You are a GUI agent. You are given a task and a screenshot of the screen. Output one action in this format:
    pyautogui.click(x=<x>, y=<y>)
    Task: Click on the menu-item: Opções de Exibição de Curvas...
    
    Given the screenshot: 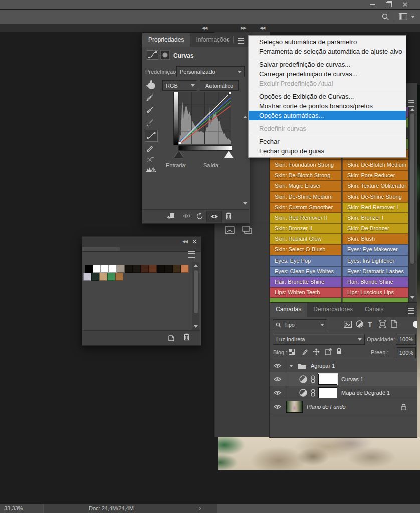 What is the action you would take?
    pyautogui.click(x=327, y=96)
    